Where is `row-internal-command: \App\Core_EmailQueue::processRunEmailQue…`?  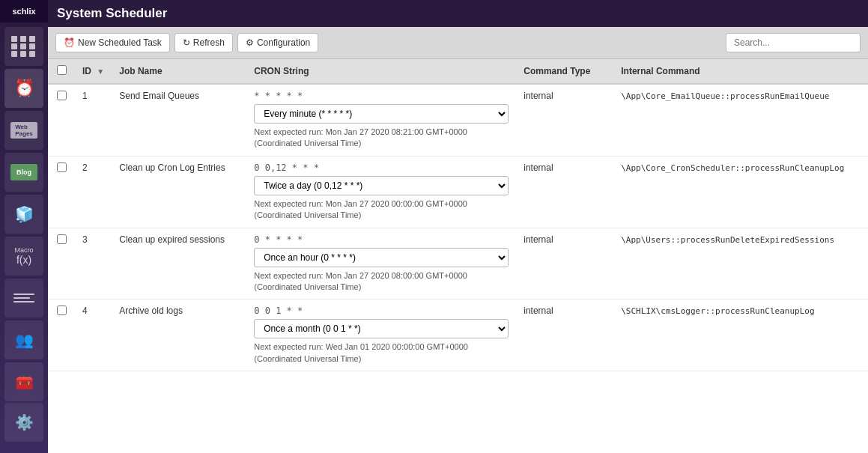
row-internal-command: \App\Core_EmailQueue::processRunEmailQue… is located at coordinates (741, 120).